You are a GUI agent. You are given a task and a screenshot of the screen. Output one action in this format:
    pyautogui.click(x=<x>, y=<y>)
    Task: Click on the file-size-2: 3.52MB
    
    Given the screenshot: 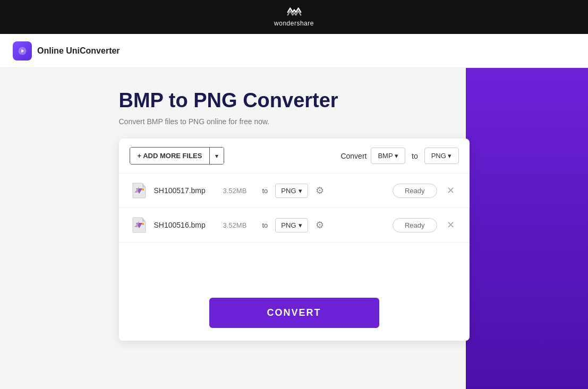 What is the action you would take?
    pyautogui.click(x=239, y=225)
    